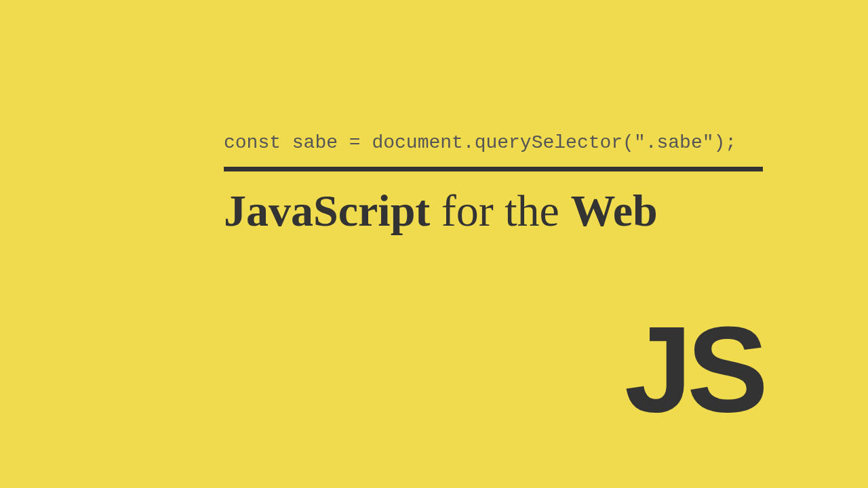  I want to click on main-heading: JavaScript for the Web, so click(494, 211).